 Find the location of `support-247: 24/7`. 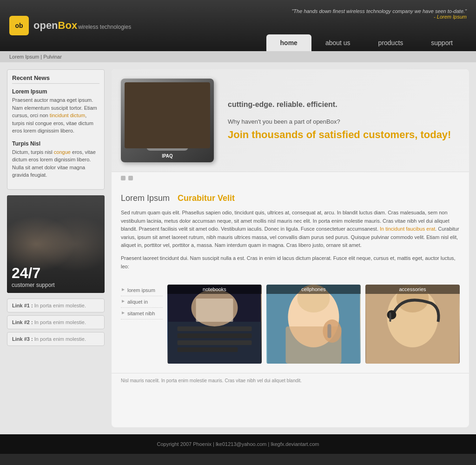

support-247: 24/7 is located at coordinates (33, 273).